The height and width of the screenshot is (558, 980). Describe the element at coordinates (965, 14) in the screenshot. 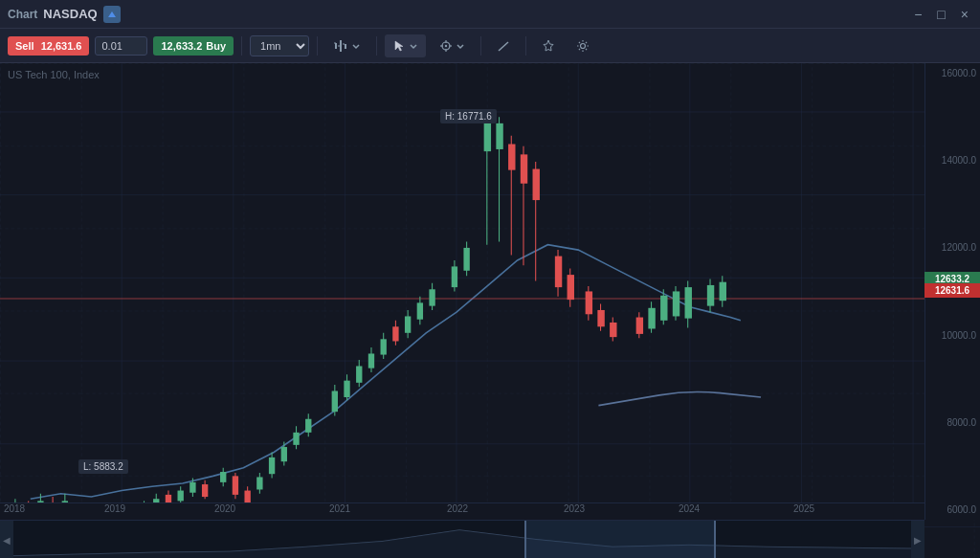

I see `close-button: ×` at that location.